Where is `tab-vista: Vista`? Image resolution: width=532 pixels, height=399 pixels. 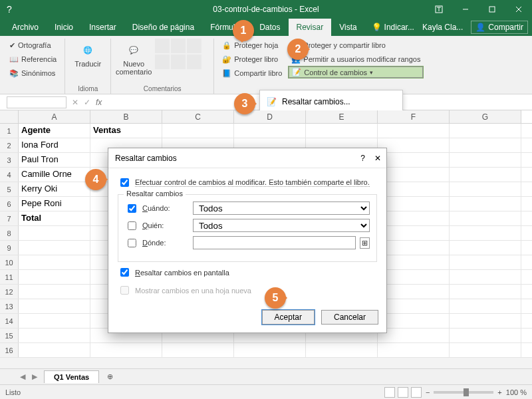
tab-vista: Vista is located at coordinates (348, 27).